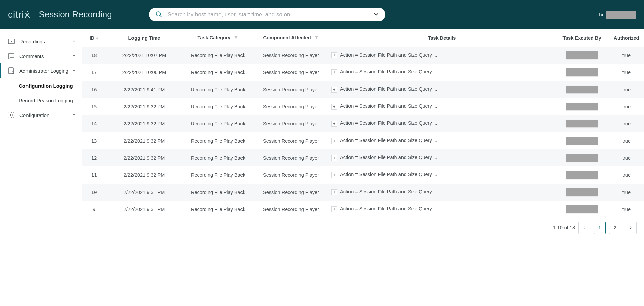  I want to click on table-row: 142/22/2021 9:32 PMRecording File Play B…, so click(363, 123).